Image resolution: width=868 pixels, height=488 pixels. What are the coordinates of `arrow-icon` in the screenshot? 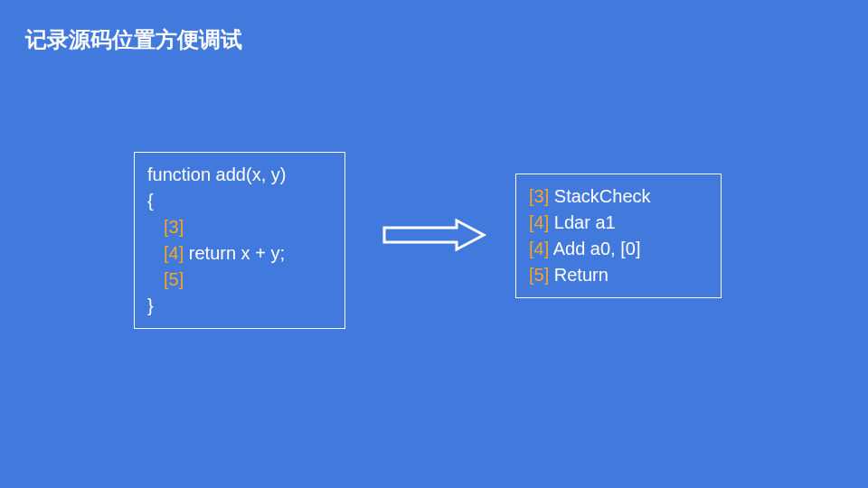 It's located at (434, 235).